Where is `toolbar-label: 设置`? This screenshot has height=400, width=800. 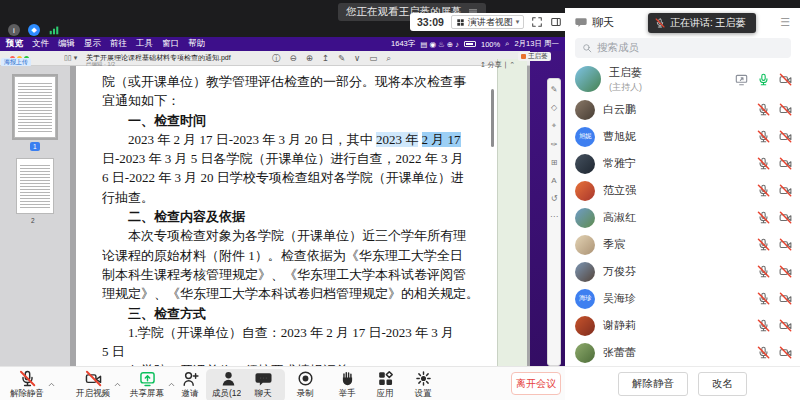
toolbar-label: 设置 is located at coordinates (424, 394).